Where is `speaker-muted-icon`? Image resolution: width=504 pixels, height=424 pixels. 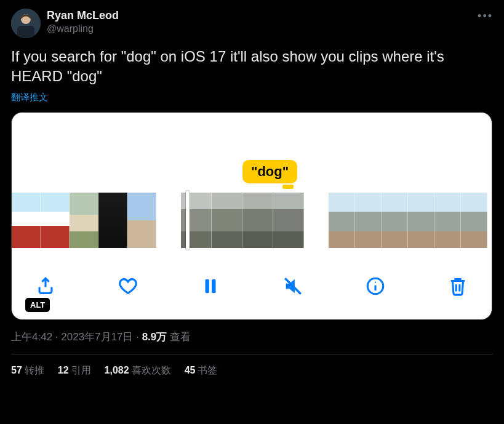
speaker-muted-icon is located at coordinates (293, 286).